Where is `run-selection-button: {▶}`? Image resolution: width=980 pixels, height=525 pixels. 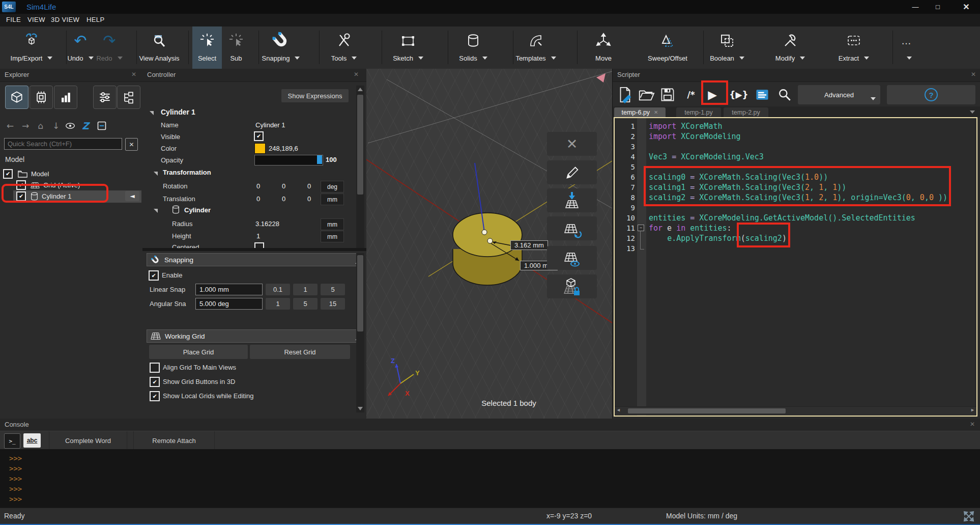
run-selection-button: {▶} is located at coordinates (739, 95).